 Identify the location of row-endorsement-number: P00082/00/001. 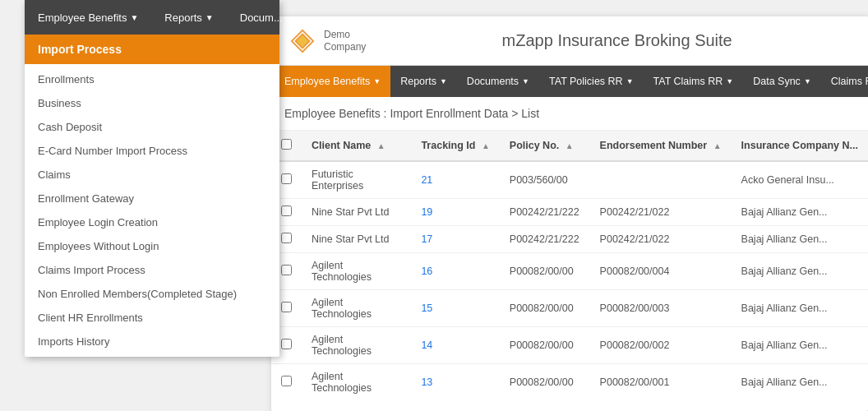
(661, 380).